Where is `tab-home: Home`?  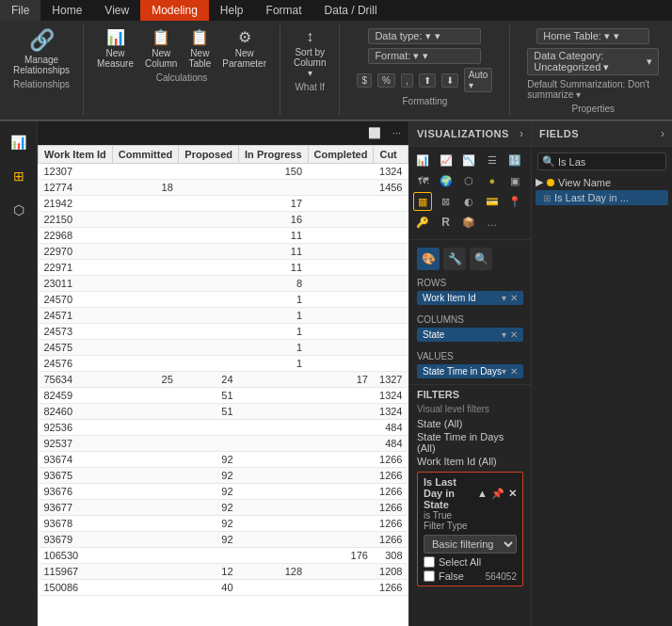
tab-home: Home is located at coordinates (67, 10).